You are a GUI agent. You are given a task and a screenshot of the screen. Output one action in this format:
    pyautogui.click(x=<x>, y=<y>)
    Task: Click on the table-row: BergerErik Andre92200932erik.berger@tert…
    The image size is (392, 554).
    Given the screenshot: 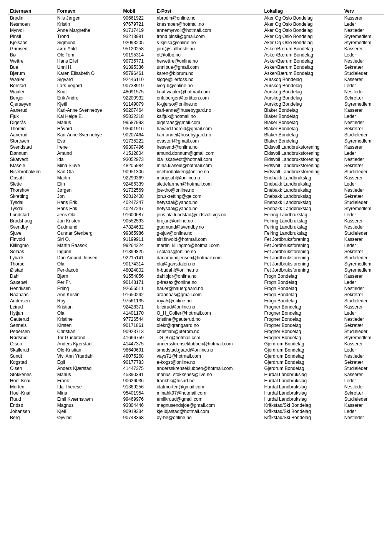 What is the action you would take?
    pyautogui.click(x=196, y=98)
    